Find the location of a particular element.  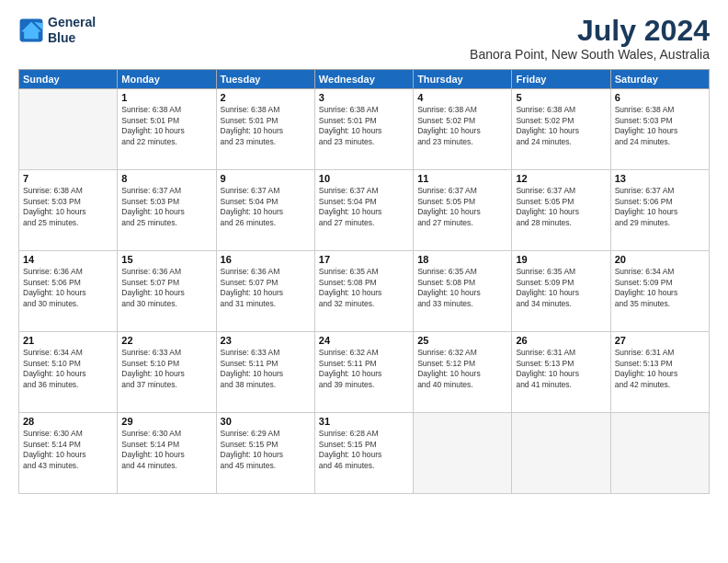

cell-text: Sunrise: 6:37 AM Sunset: 5:06 PM Dayligh… is located at coordinates (660, 207).